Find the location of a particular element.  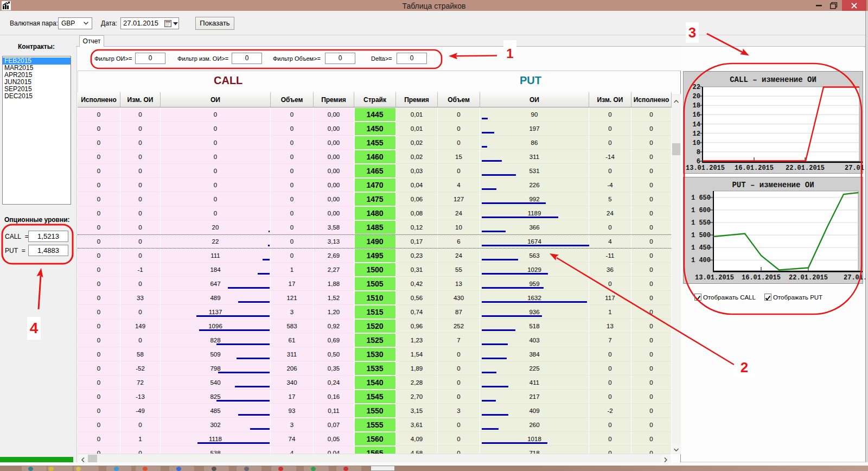

svg-text: 1 500 is located at coordinates (701, 236).